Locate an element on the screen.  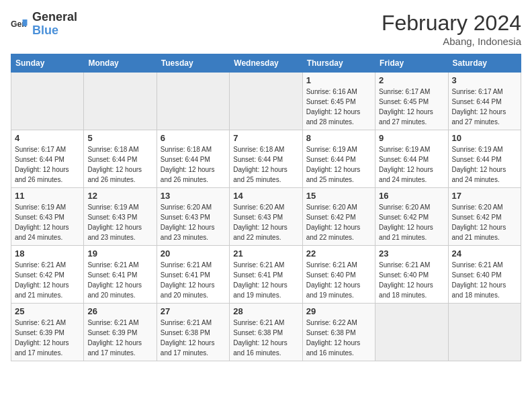
day-number: 19 is located at coordinates (120, 254).